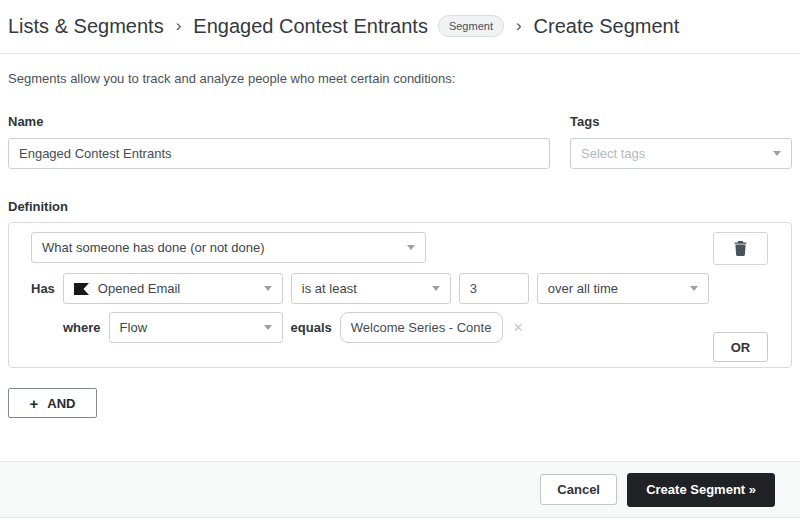 The height and width of the screenshot is (529, 800). What do you see at coordinates (681, 142) in the screenshot?
I see `tags-field-group: Tags Select tags` at bounding box center [681, 142].